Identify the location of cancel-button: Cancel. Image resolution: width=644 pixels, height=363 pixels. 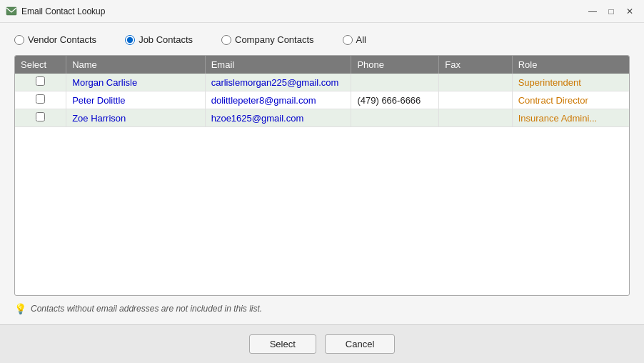
(360, 344).